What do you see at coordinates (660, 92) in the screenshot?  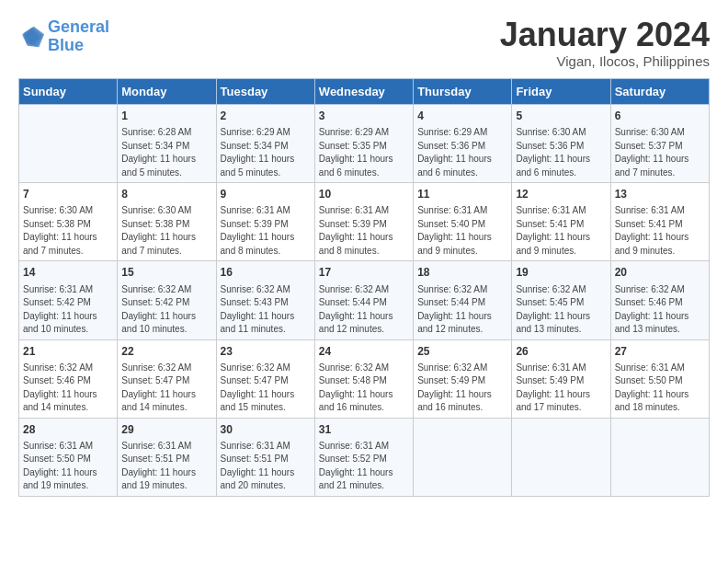 I see `col-saturday: Saturday` at bounding box center [660, 92].